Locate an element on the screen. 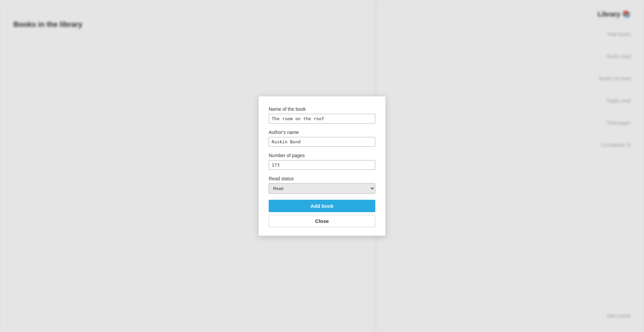 The height and width of the screenshot is (332, 644). book-name-input is located at coordinates (322, 119).